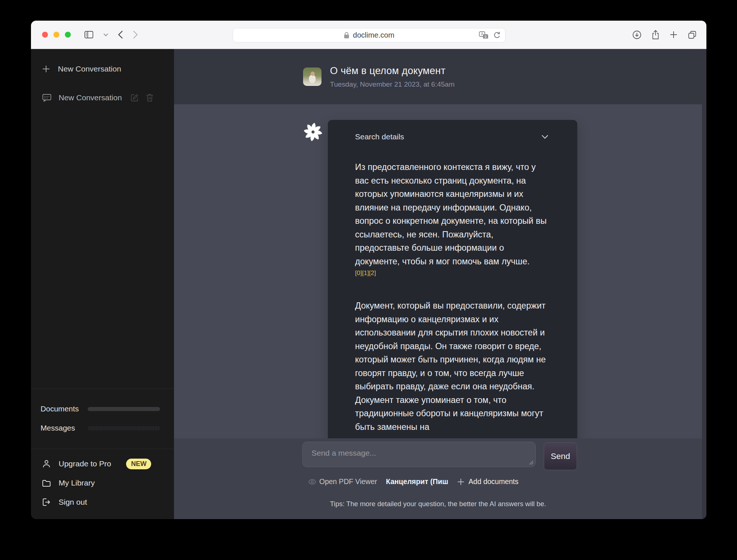 This screenshot has width=737, height=560. What do you see at coordinates (102, 484) in the screenshot?
I see `sidebar-menu: Upgrade to Pro NEW My Library Sign out` at bounding box center [102, 484].